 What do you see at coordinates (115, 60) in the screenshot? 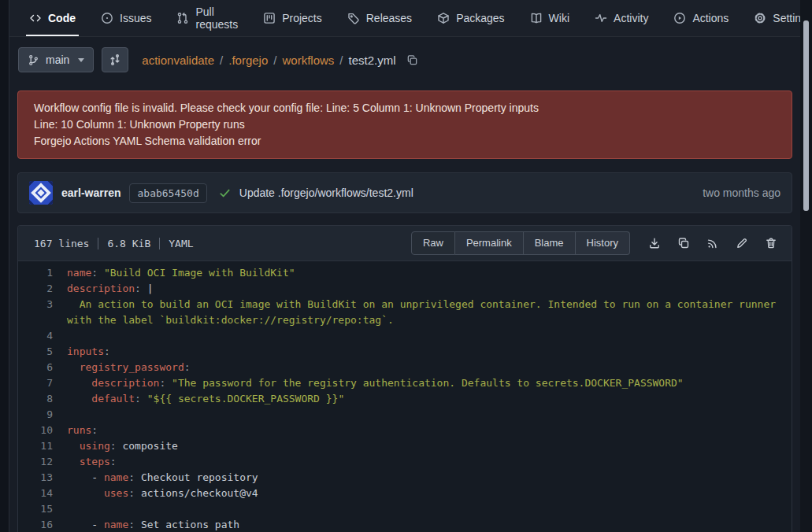
I see `compare-icon` at bounding box center [115, 60].